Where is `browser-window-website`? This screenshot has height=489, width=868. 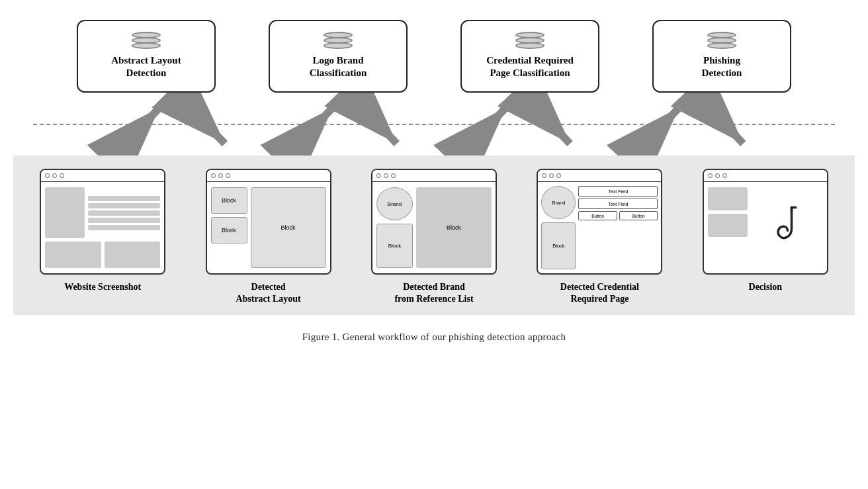
browser-window-website is located at coordinates (103, 222).